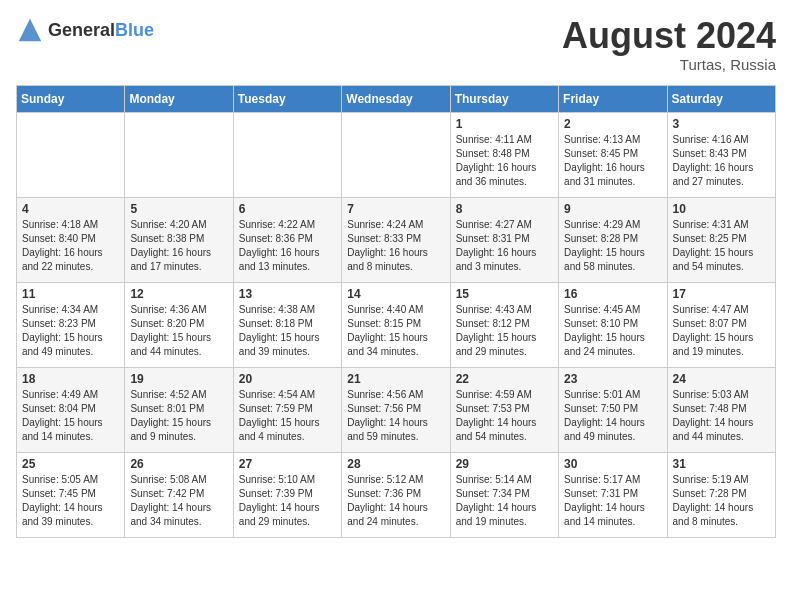  Describe the element at coordinates (288, 246) in the screenshot. I see `day-info: Sunrise: 4:22 AM Sunset: 8:36 PM Dayligh…` at that location.